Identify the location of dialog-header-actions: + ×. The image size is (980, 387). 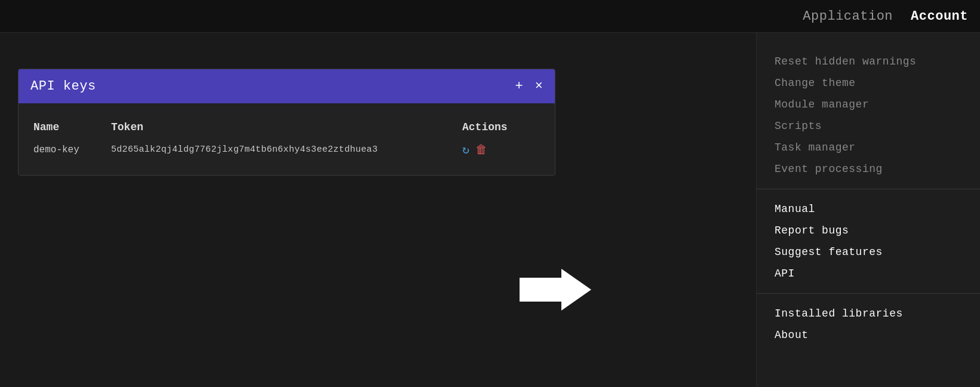
(529, 87).